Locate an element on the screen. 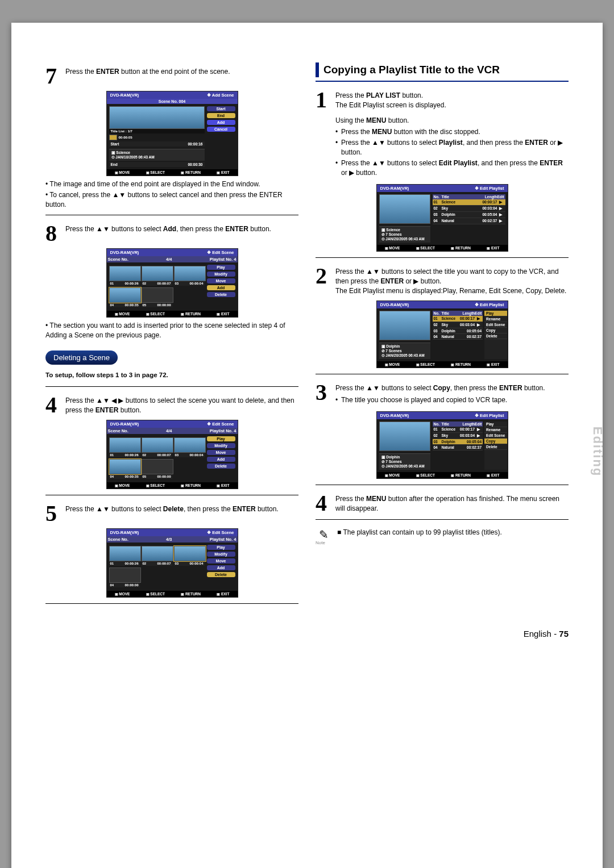 This screenshot has height=868, width=614. section-accent-bar is located at coordinates (317, 70).